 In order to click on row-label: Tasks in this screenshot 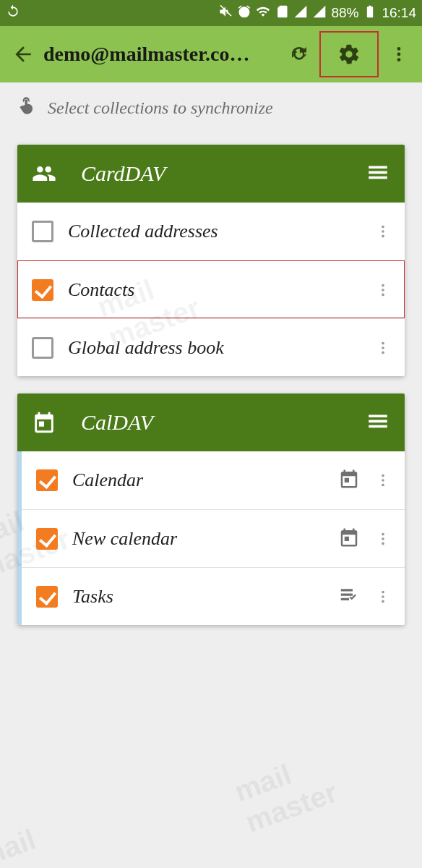, I will do `click(205, 597)`.